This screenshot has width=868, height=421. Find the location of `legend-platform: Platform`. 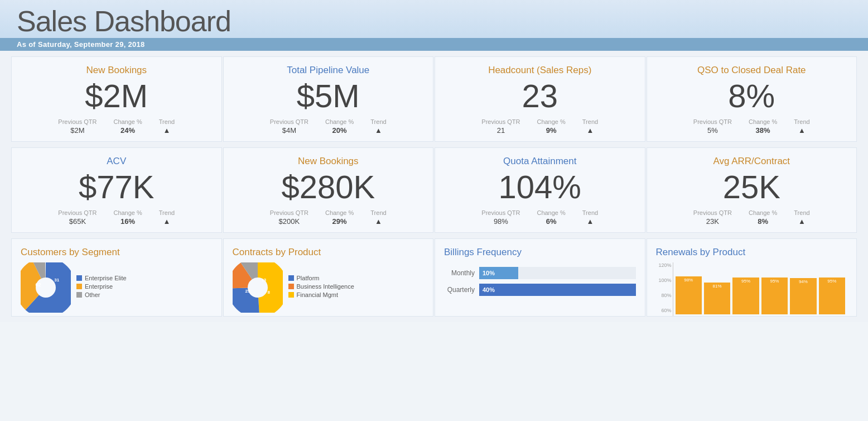

legend-platform: Platform is located at coordinates (321, 278).